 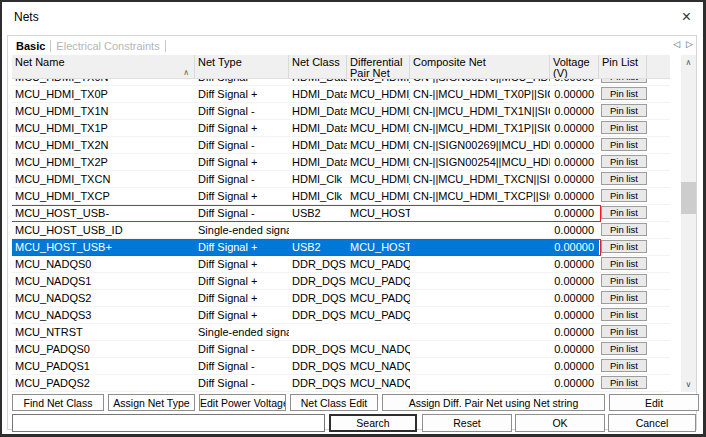 What do you see at coordinates (341, 162) in the screenshot?
I see `table-row: MCU_HDMI_TX2PDiff Signal +HDMI_DataMCU_H…` at bounding box center [341, 162].